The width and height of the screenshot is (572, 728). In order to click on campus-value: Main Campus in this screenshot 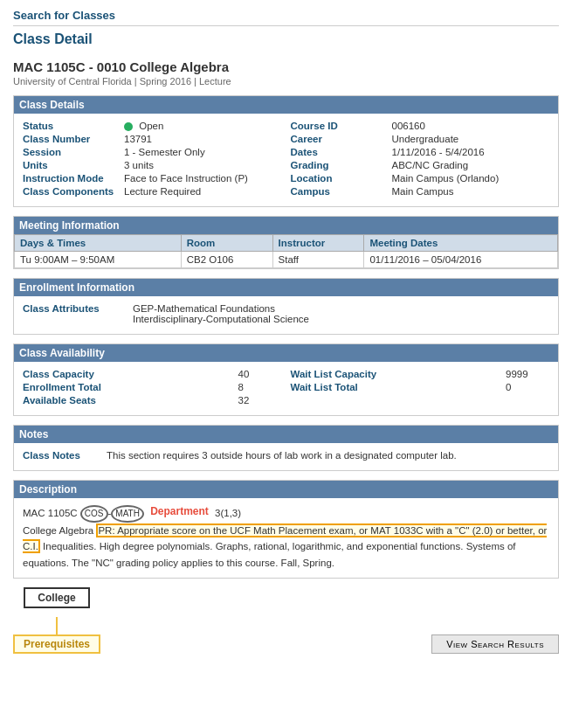, I will do `click(423, 191)`.